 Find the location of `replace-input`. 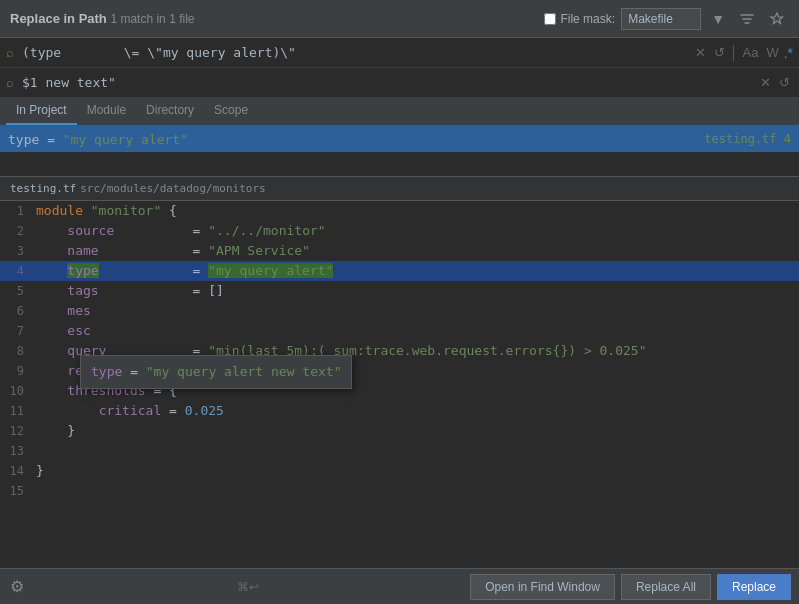

replace-input is located at coordinates (388, 82).